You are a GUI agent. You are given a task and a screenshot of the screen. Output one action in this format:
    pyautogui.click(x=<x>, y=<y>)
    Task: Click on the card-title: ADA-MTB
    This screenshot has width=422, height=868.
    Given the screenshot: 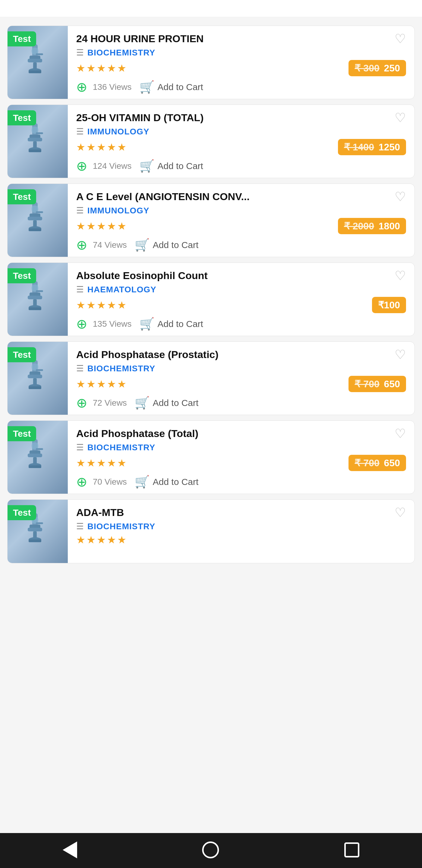 What is the action you would take?
    pyautogui.click(x=235, y=513)
    